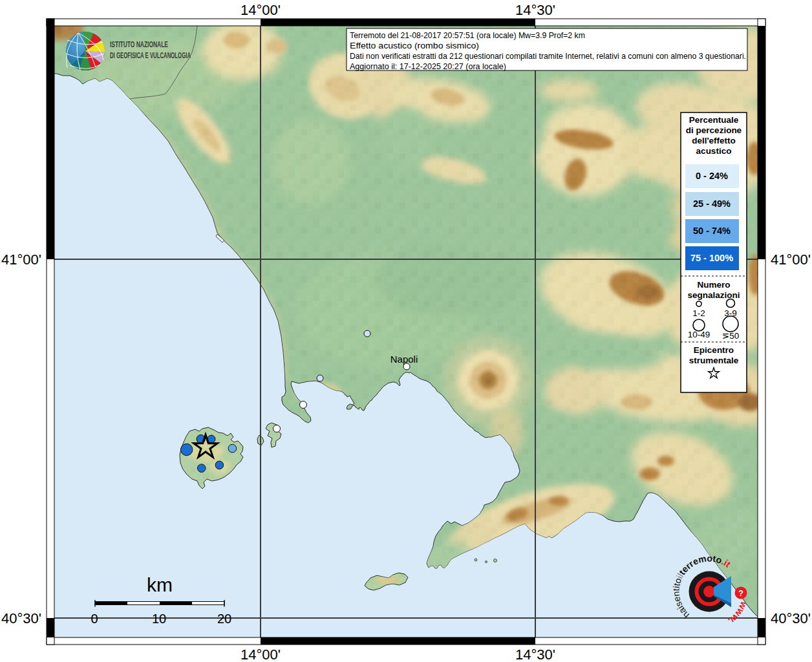 The height and width of the screenshot is (662, 812). Describe the element at coordinates (428, 66) in the screenshot. I see `svg-text:Aggiornato il: 17-12-2025 20:2: Aggiornato il: 17-12-2025 20:27 (ora loc…` at that location.